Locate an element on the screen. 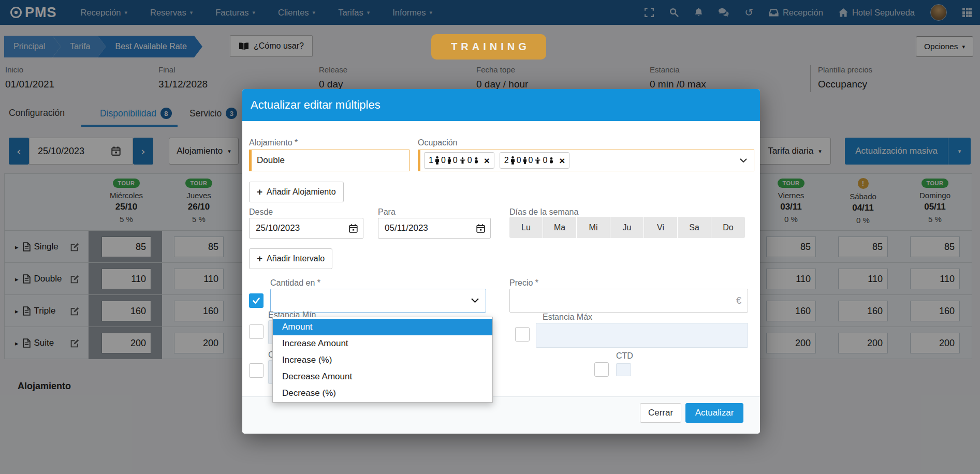 The width and height of the screenshot is (980, 474). occupancy-chip: 2 0 0 0 × is located at coordinates (535, 160).